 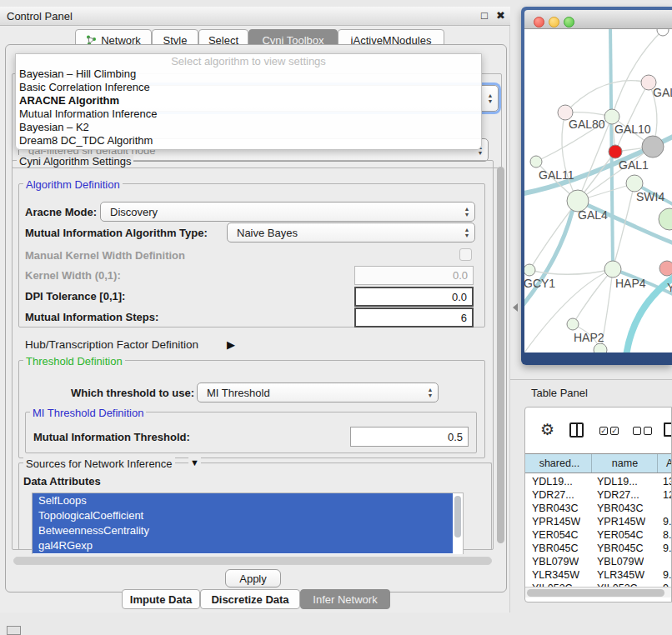 What do you see at coordinates (414, 275) in the screenshot?
I see `kernel-width-field: 0.0` at bounding box center [414, 275].